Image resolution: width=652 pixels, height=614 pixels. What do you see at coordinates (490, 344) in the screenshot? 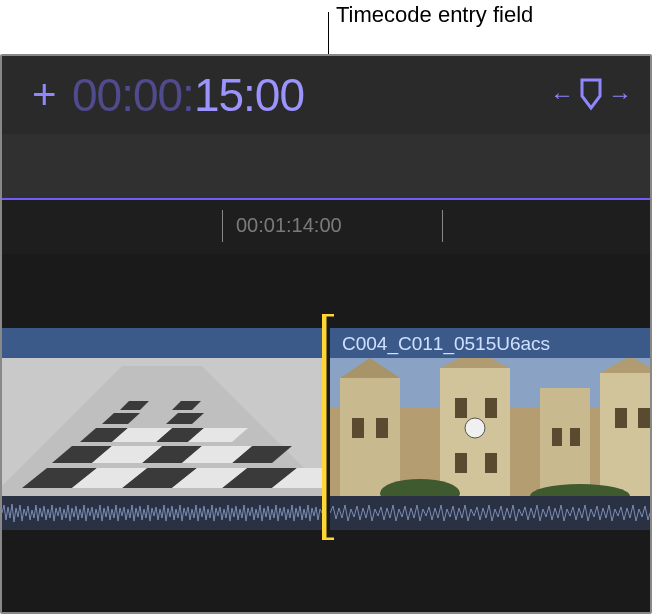
I see `clip-title: C004_C011_0515U6acs` at bounding box center [490, 344].